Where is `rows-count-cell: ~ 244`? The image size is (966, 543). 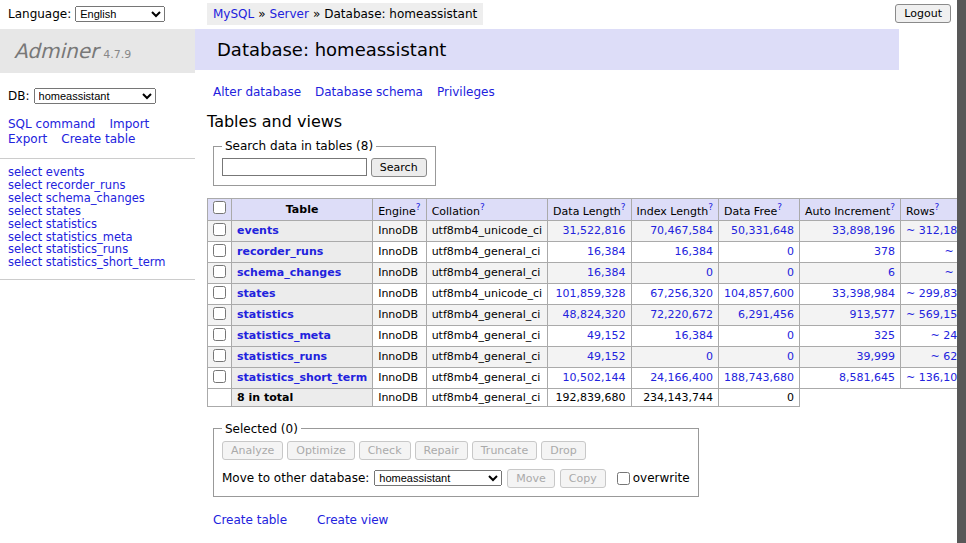
rows-count-cell: ~ 244 is located at coordinates (930, 336).